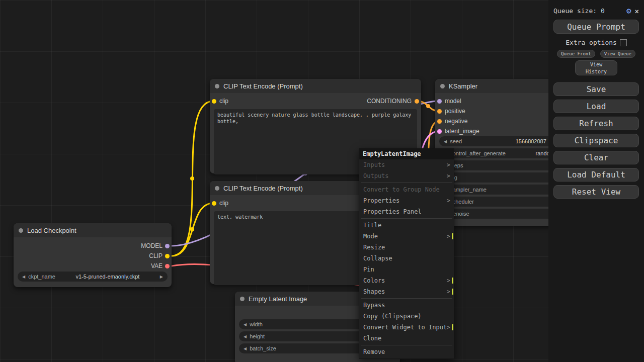 This screenshot has width=644, height=362. What do you see at coordinates (167, 256) in the screenshot?
I see `output-slot-clip` at bounding box center [167, 256].